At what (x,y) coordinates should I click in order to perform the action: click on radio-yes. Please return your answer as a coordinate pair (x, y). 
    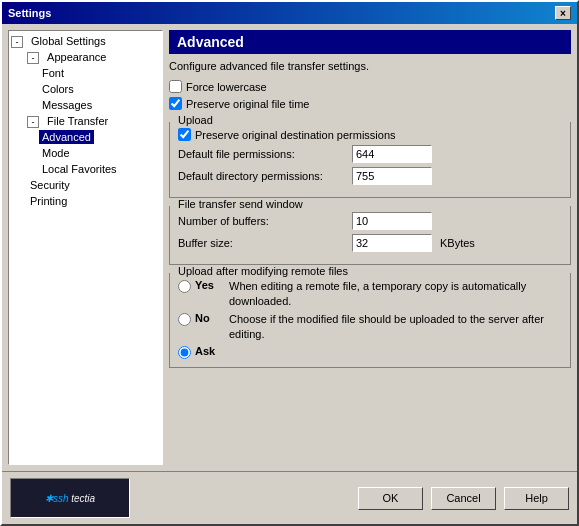
    Looking at the image, I should click on (184, 286).